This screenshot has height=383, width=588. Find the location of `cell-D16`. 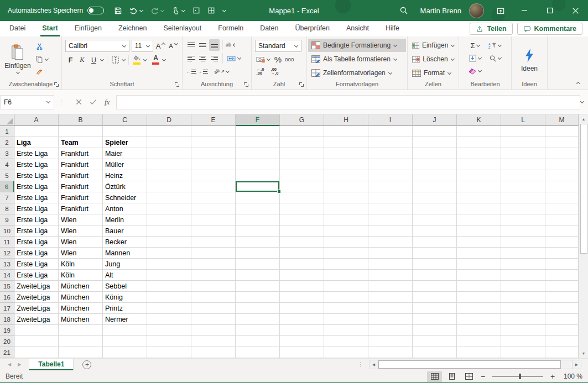

cell-D16 is located at coordinates (169, 297).